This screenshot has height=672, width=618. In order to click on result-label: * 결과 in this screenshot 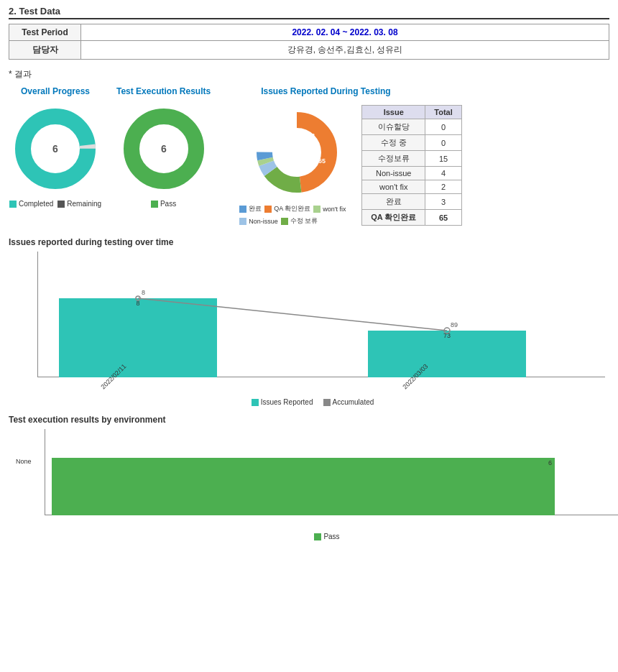, I will do `click(309, 75)`.